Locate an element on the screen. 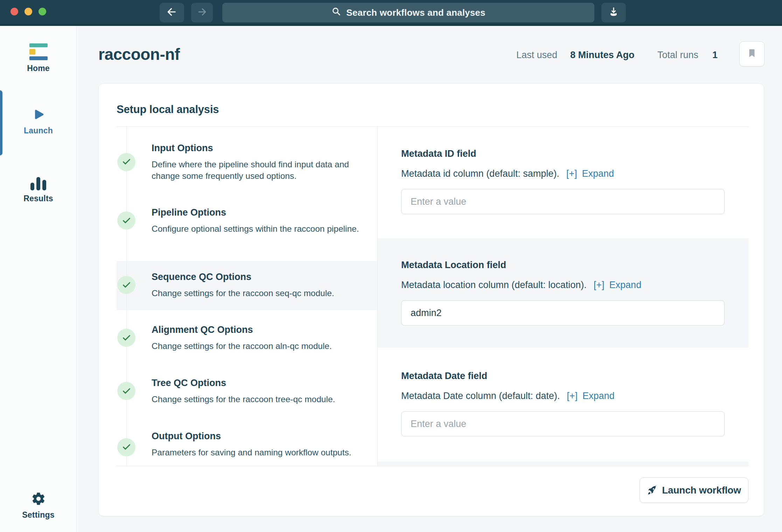  arrow-right-icon is located at coordinates (202, 13).